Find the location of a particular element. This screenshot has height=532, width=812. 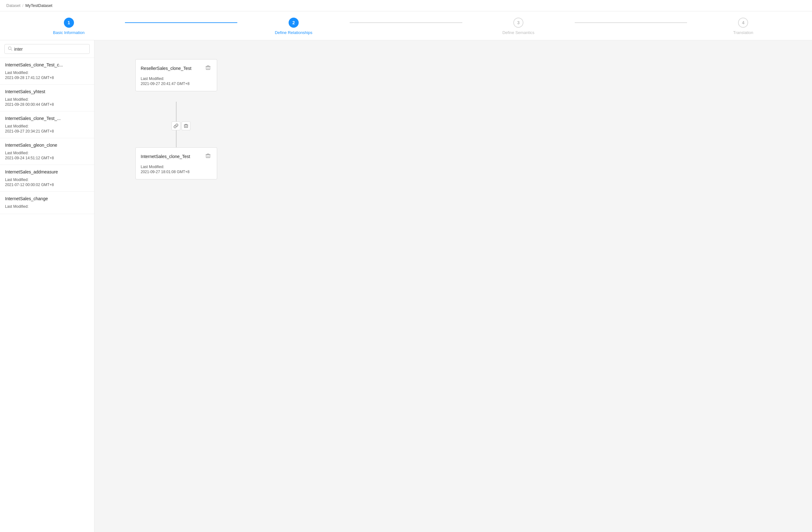

step-3-circle: 3 is located at coordinates (519, 23).